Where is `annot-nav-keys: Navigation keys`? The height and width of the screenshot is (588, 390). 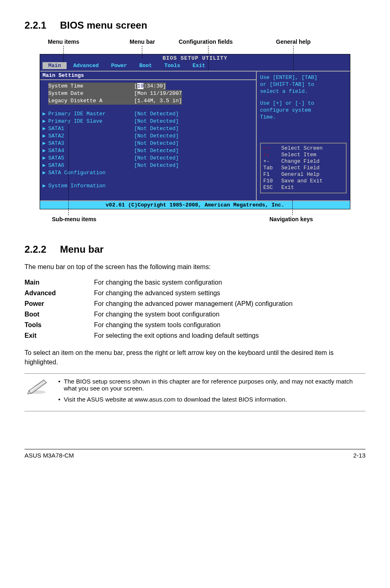 annot-nav-keys: Navigation keys is located at coordinates (291, 219).